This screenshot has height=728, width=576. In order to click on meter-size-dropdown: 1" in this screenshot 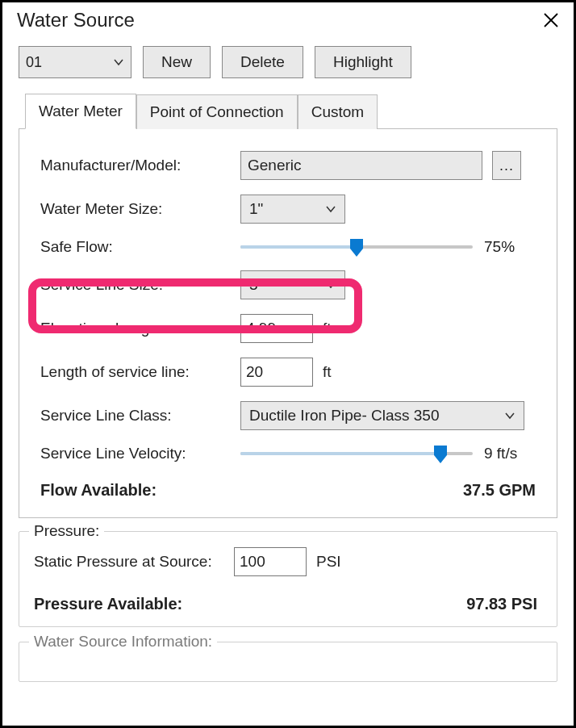, I will do `click(293, 209)`.